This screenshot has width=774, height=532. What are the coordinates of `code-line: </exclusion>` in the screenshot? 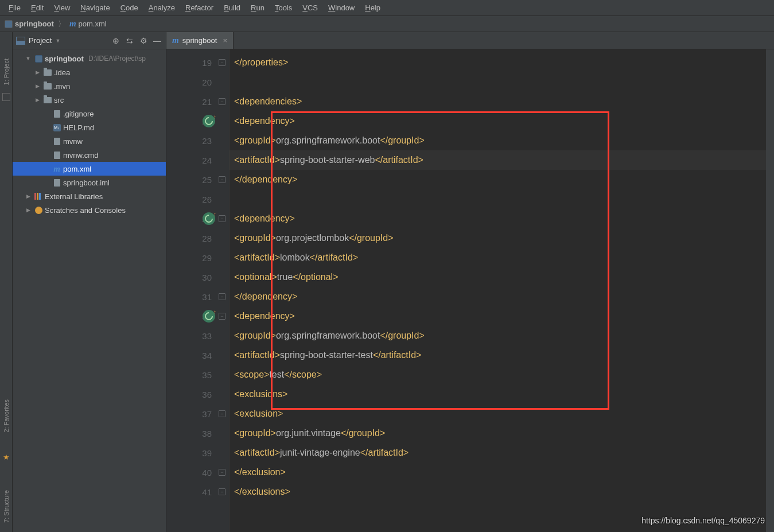 It's located at (501, 472).